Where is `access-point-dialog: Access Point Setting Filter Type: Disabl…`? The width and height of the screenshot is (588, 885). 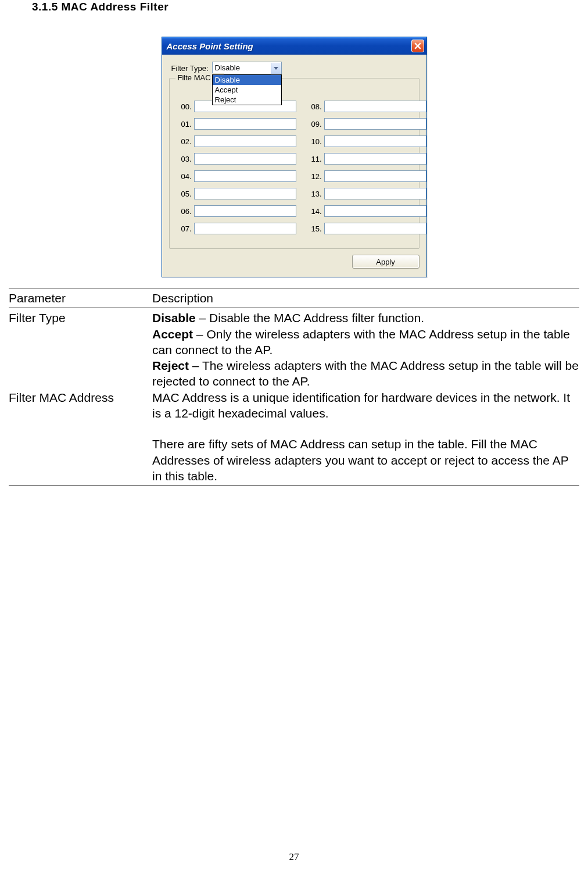 access-point-dialog: Access Point Setting Filter Type: Disabl… is located at coordinates (294, 157).